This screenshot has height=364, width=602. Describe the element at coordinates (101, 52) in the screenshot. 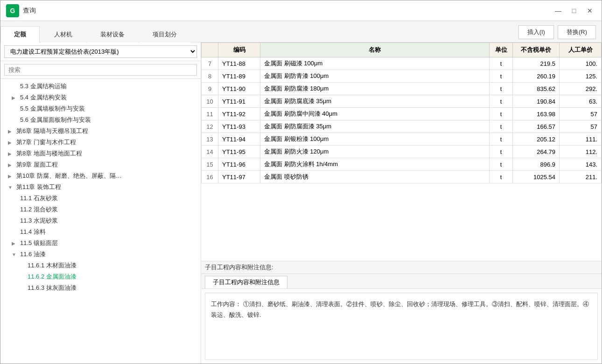

I see `dropdown-row: 电力建设工程预算定额估价表(2013年版)` at that location.